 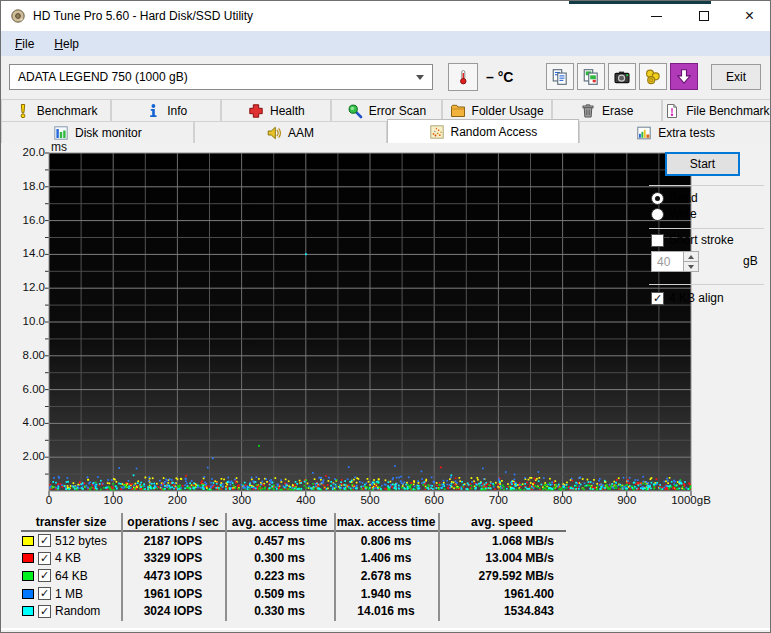 I want to click on exit-button: Exit, so click(x=736, y=77).